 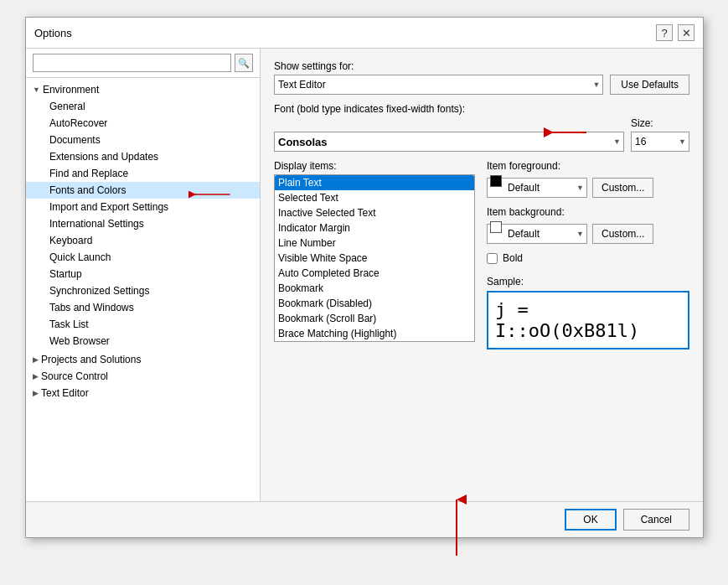 What do you see at coordinates (650, 85) in the screenshot?
I see `use-defaults-button: Use Defaults` at bounding box center [650, 85].